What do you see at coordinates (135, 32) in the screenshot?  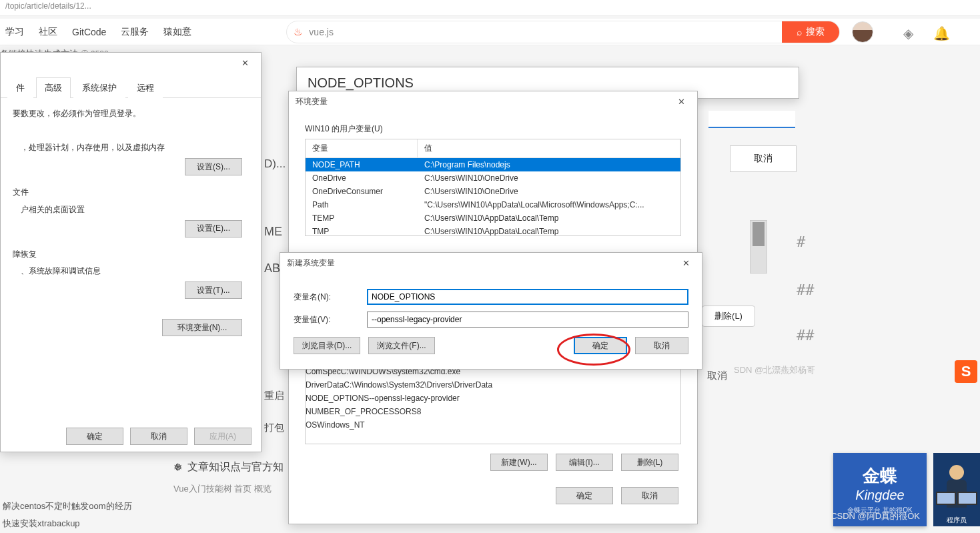 I see `nav-cloud: 云服务` at bounding box center [135, 32].